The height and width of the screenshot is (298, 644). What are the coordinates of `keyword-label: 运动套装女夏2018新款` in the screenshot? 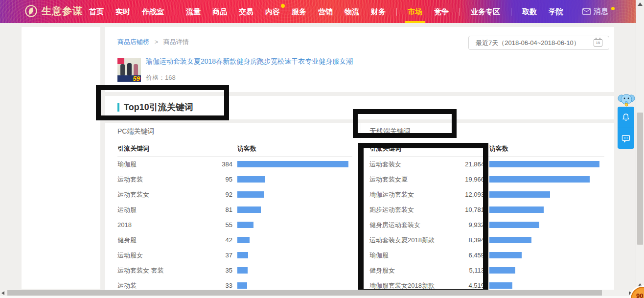 It's located at (406, 240).